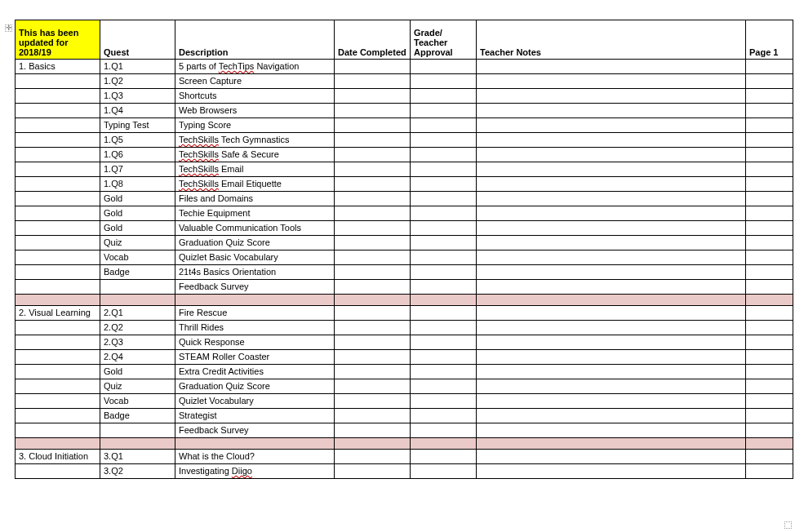  What do you see at coordinates (255, 431) in the screenshot?
I see `description-cell: Feedback Survey` at bounding box center [255, 431].